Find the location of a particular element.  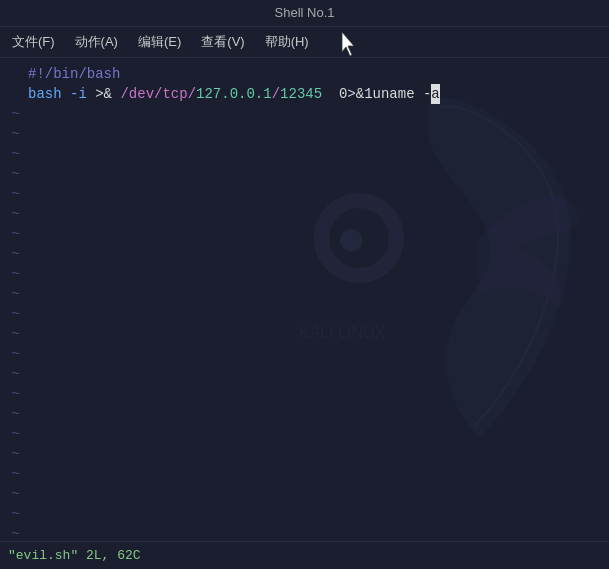

menu-view: 查看(V) is located at coordinates (222, 42).